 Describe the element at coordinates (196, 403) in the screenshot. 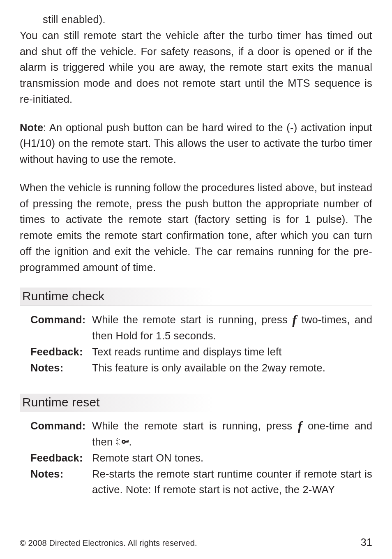

I see `heading-runtime-reset: Runtime reset` at that location.